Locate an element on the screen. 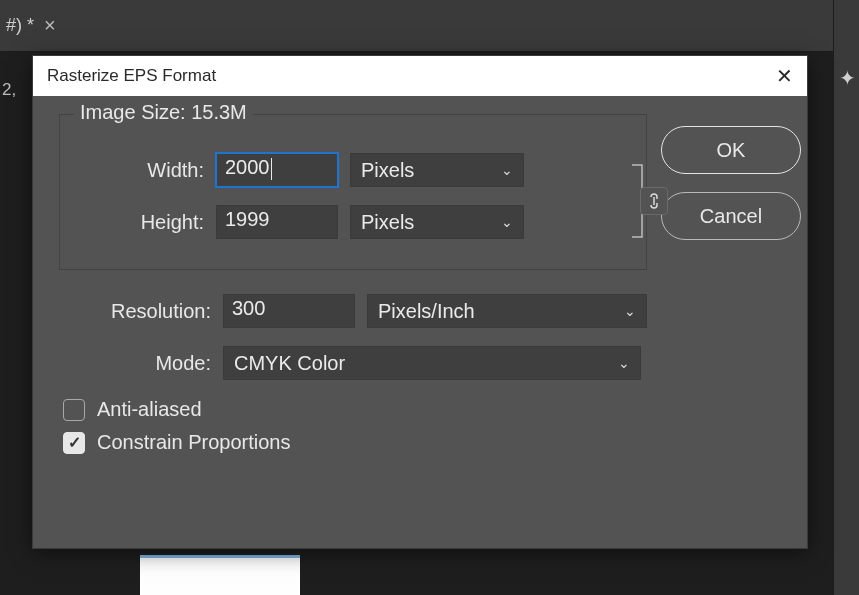 The image size is (859, 595). mode-label: Mode: is located at coordinates (135, 364).